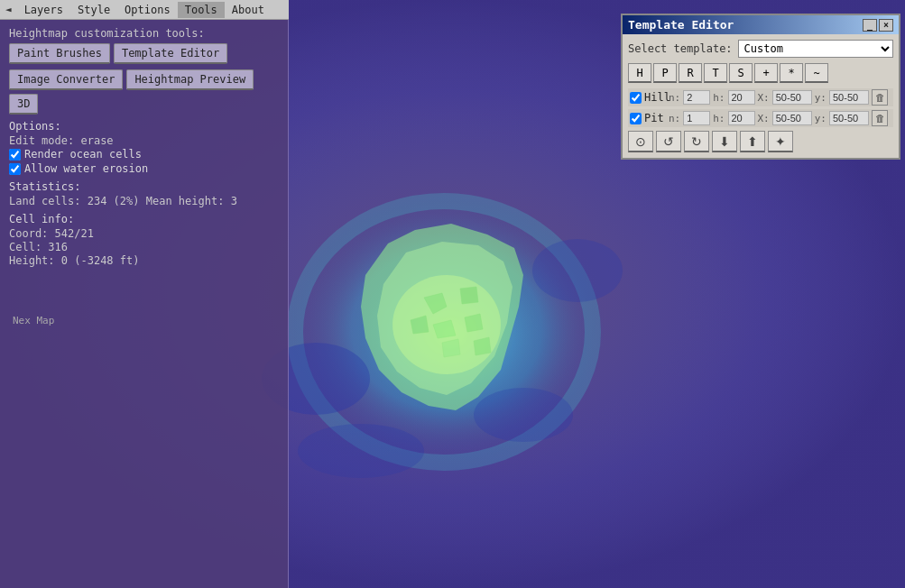 The image size is (905, 588). I want to click on te-titlebar-controls: _ ×, so click(878, 25).